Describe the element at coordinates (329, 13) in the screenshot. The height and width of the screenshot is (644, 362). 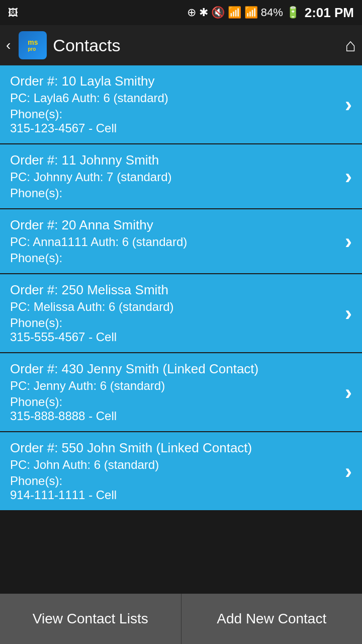
I see `time-text: 2:01 PM` at that location.